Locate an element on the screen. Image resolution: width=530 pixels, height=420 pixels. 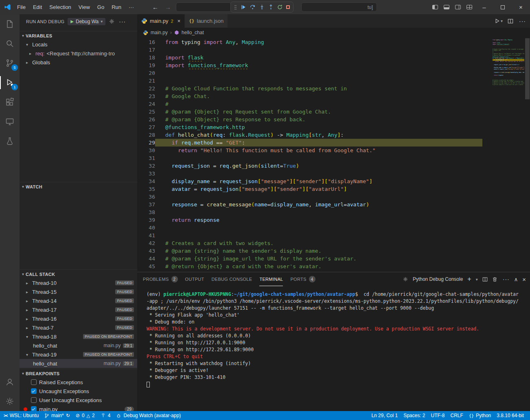
code-line: 37 response = create_message(name=displa… is located at coordinates (310, 204).